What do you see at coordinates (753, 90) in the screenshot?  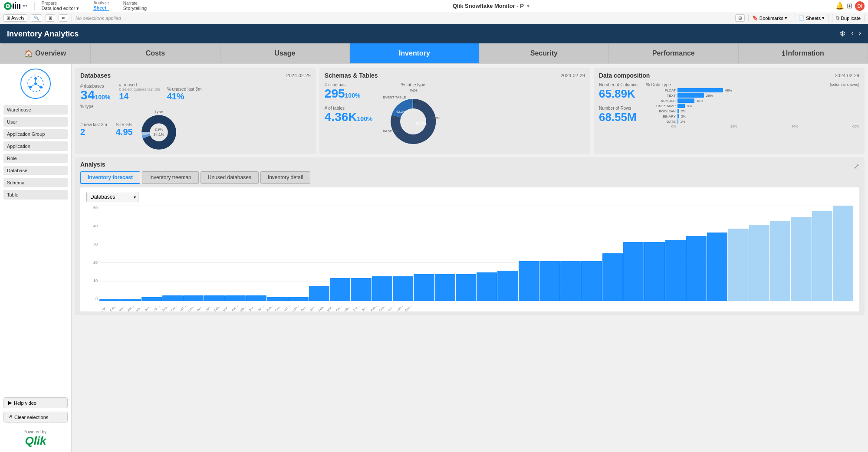 I see `dc-bar-row: FLOAT48%` at bounding box center [753, 90].